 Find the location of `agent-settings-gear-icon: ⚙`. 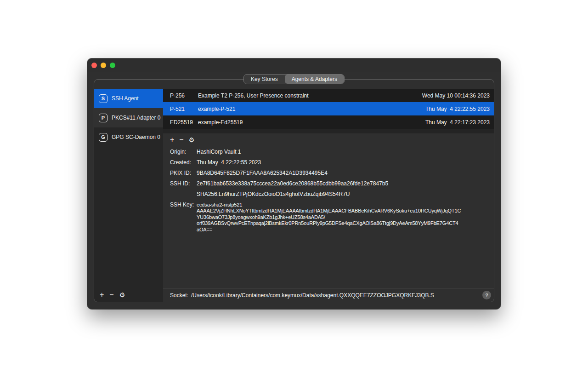

agent-settings-gear-icon: ⚙ is located at coordinates (122, 295).